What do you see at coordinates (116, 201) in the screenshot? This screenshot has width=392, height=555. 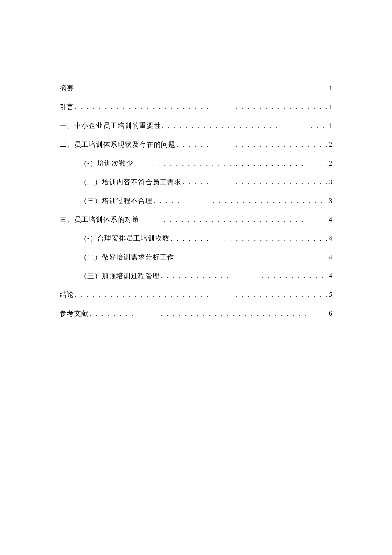 I see `toc-title: （三）培训过程不合理` at bounding box center [116, 201].